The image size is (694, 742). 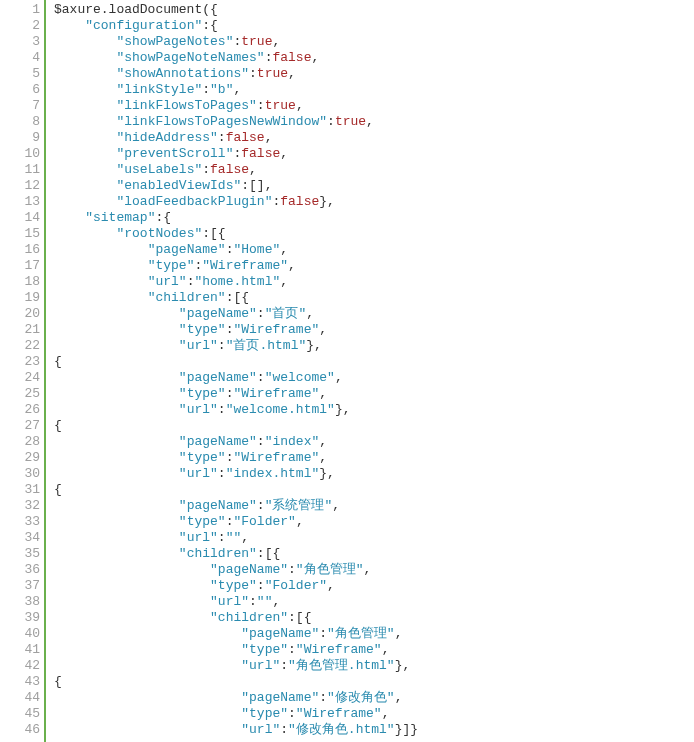 I want to click on string-token: "b", so click(x=222, y=90).